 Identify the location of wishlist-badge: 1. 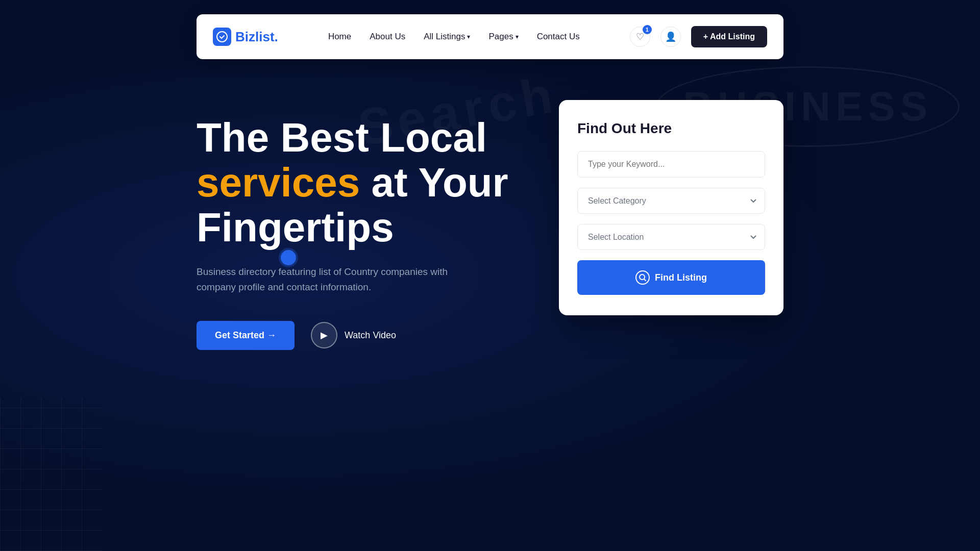
(647, 30).